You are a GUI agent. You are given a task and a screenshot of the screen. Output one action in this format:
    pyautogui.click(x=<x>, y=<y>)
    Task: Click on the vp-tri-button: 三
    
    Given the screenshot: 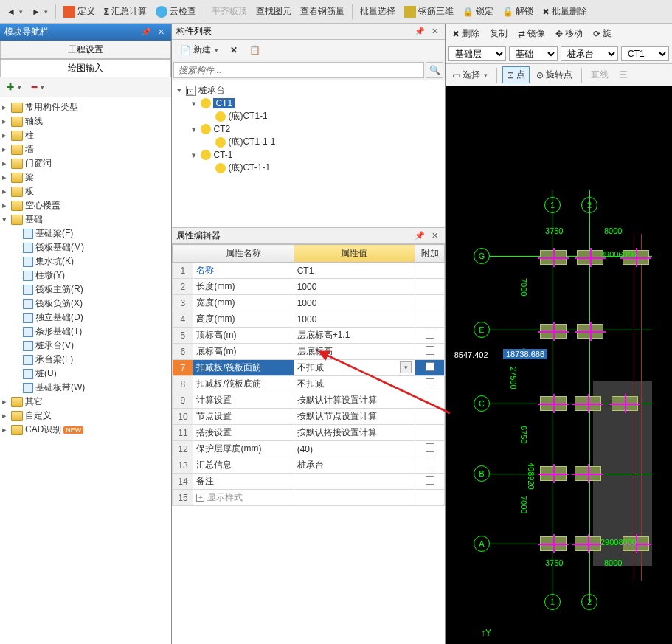 What is the action you would take?
    pyautogui.click(x=623, y=75)
    